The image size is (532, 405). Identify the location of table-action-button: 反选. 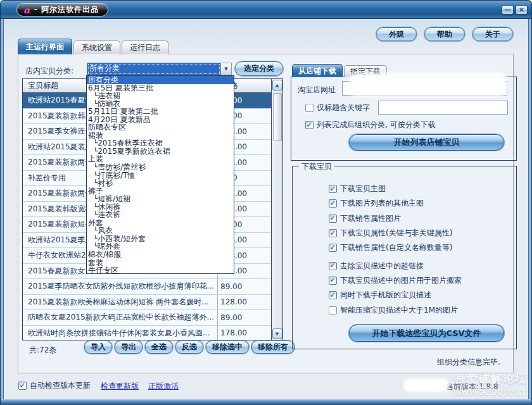
(189, 347).